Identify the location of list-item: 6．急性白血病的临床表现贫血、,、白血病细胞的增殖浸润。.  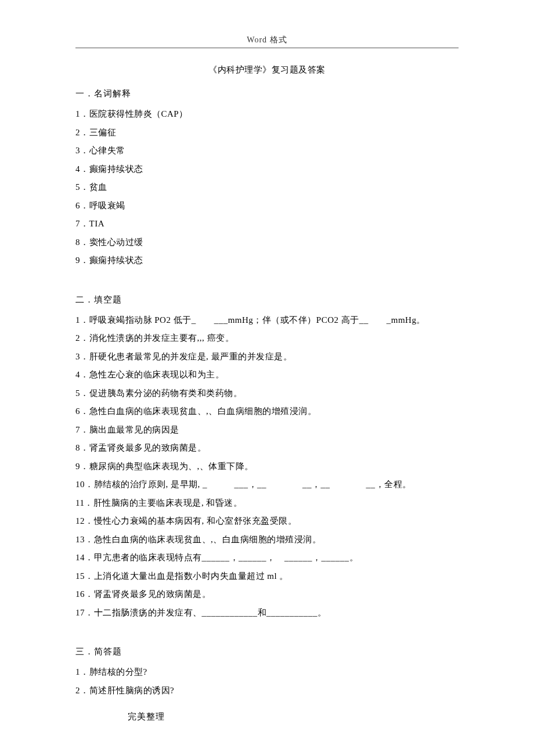
(267, 412).